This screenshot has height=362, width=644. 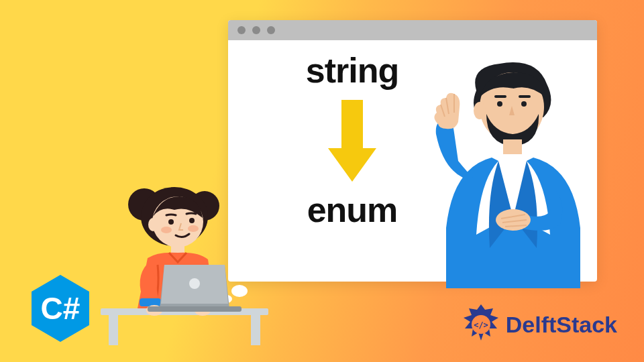 What do you see at coordinates (60, 308) in the screenshot?
I see `csharp-label: C#` at bounding box center [60, 308].